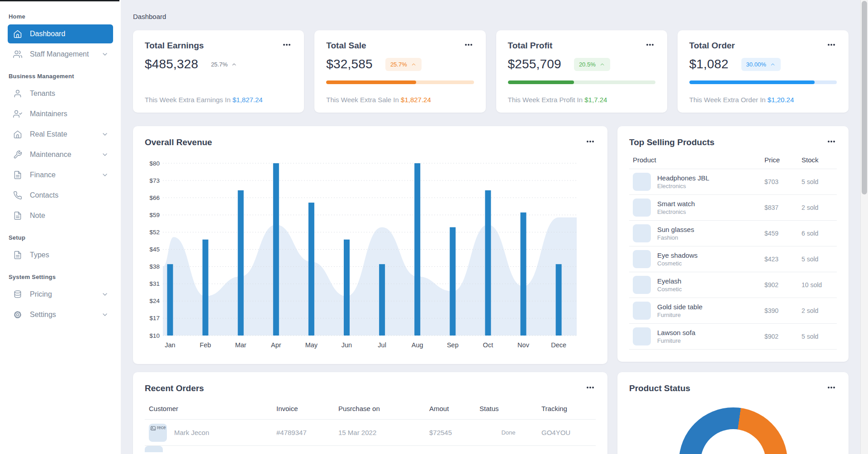 Image resolution: width=868 pixels, height=454 pixels. What do you see at coordinates (733, 285) in the screenshot?
I see `product-row: EyelashCosmetic$90210 sold` at bounding box center [733, 285].